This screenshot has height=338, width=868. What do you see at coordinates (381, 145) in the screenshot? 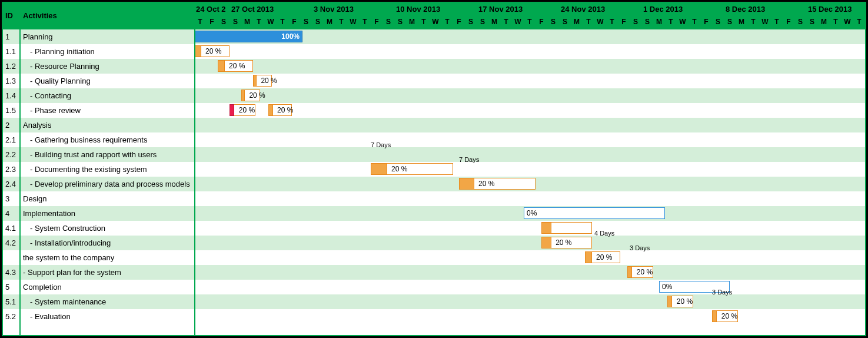
I see `duration-note: 7 Days` at bounding box center [381, 145].